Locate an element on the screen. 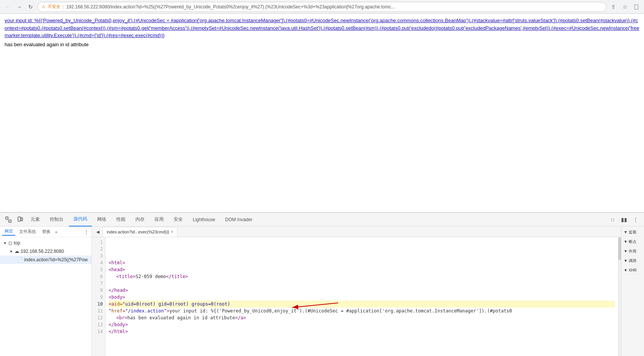 Image resolution: width=644 pixels, height=356 pixels. file-panel-menu: ⋮ is located at coordinates (86, 232).